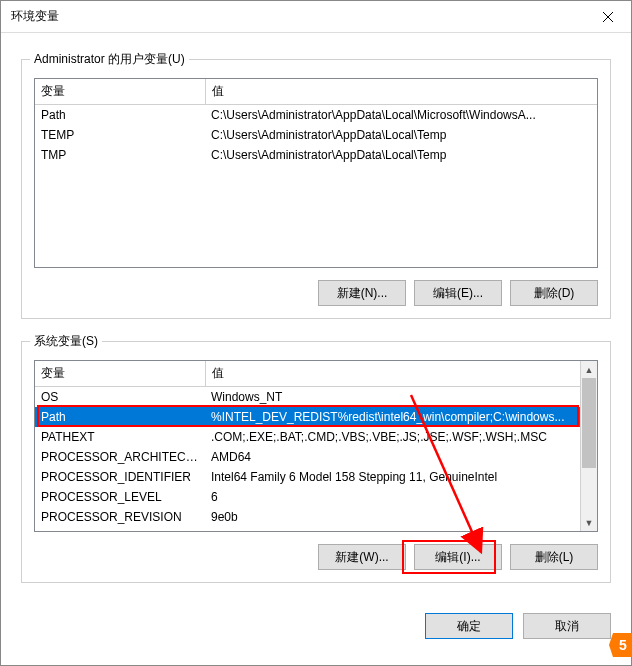 The image size is (632, 666). I want to click on table-row: OS Windows_NT, so click(308, 398).